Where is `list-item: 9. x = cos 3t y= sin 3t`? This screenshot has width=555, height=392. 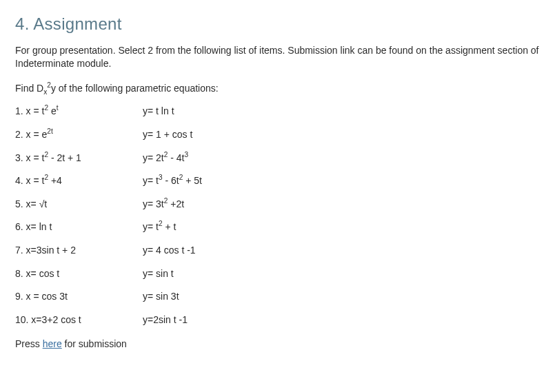 list-item: 9. x = cos 3t y= sin 3t is located at coordinates (279, 297).